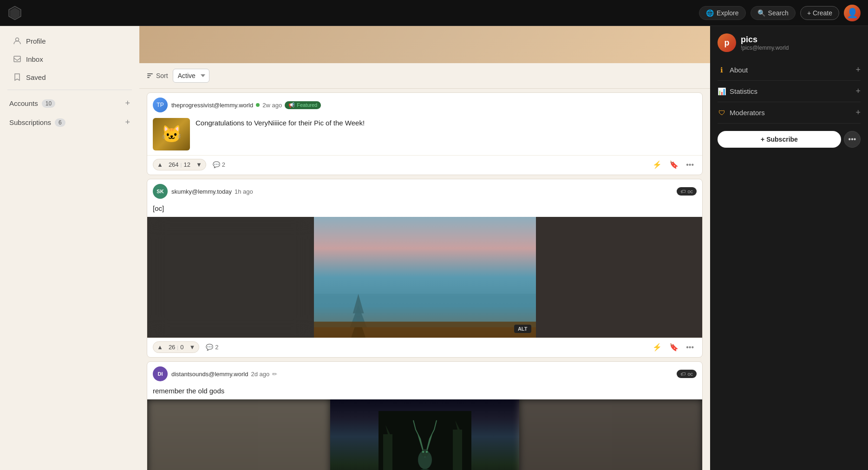 This screenshot has width=868, height=470. What do you see at coordinates (673, 164) in the screenshot?
I see `post-1-right-actions: ⚡ 🔖 •••` at bounding box center [673, 164].